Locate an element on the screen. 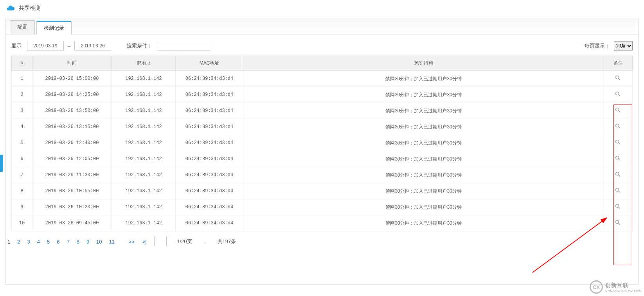  pager-goto-input is located at coordinates (160, 242).